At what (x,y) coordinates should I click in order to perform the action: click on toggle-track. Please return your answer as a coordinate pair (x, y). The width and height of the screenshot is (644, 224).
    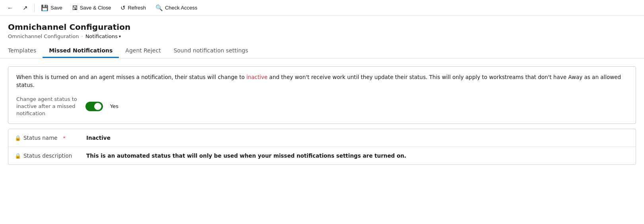
    Looking at the image, I should click on (94, 106).